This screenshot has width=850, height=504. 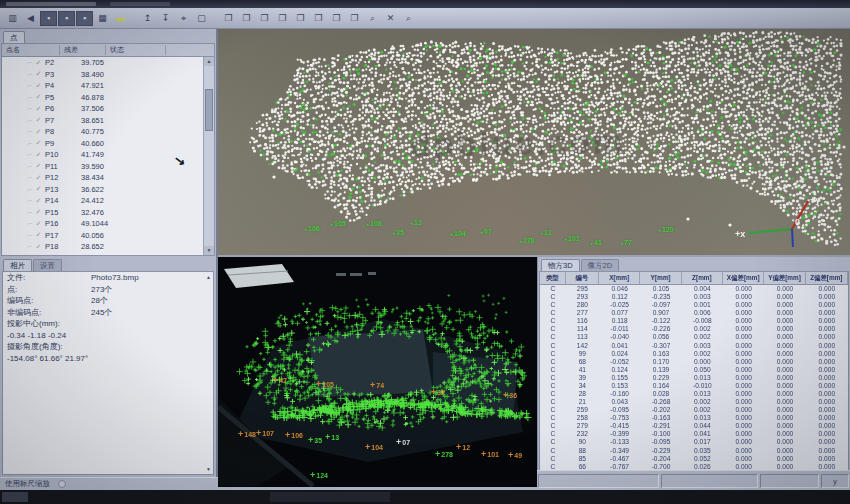 I want to click on table-row: C2770.0770.9070.0060.0000.0000.000, so click(x=694, y=313).